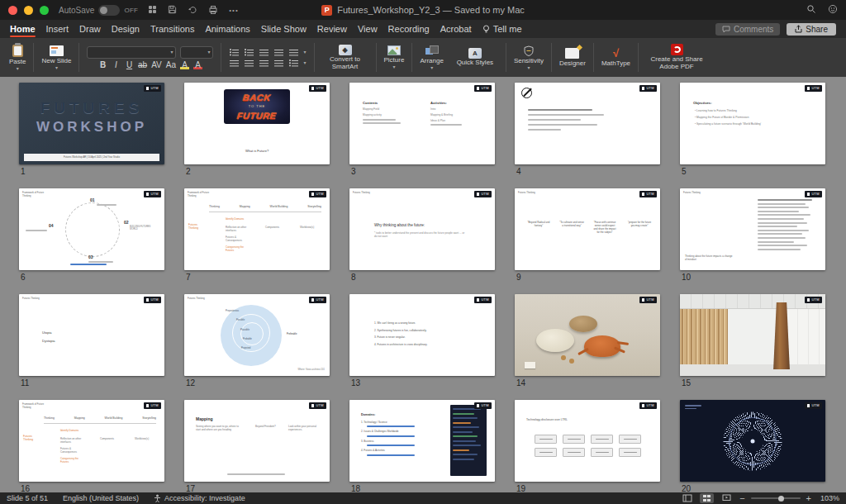  What do you see at coordinates (257, 446) in the screenshot?
I see `slide-thumbnail-17: UTM Mapping Seeing where you want to go,…` at bounding box center [257, 446].